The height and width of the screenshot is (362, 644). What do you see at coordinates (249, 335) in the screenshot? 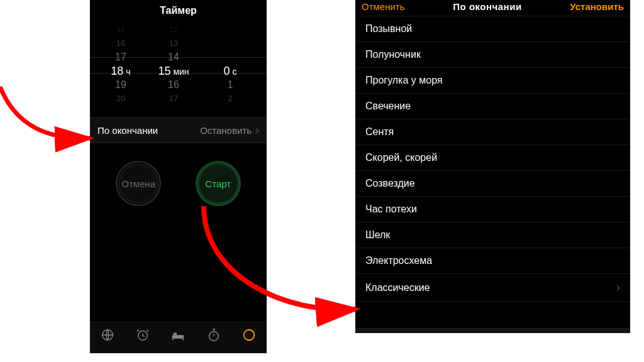
I see `timer-icon` at bounding box center [249, 335].